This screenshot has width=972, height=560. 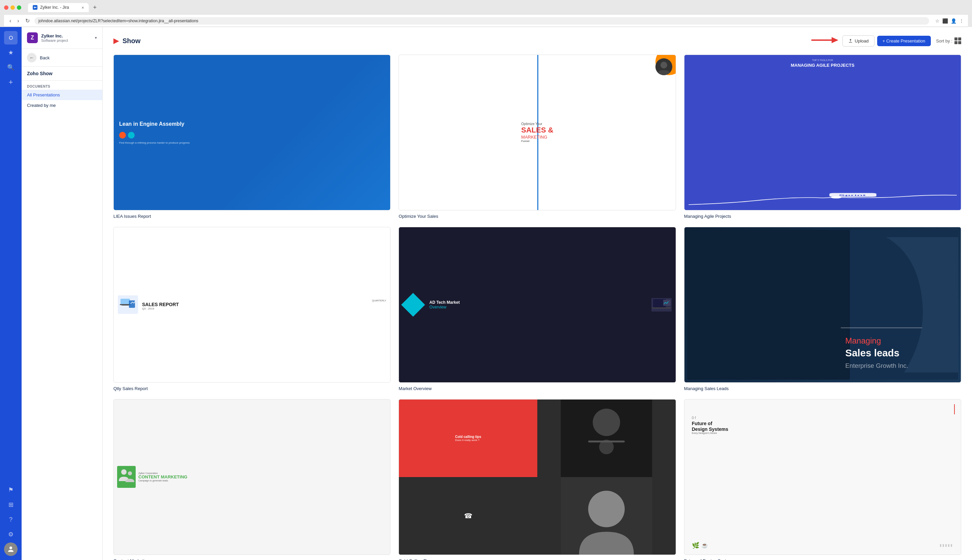 What do you see at coordinates (11, 82) in the screenshot?
I see `rail-plus-icon: +` at bounding box center [11, 82].